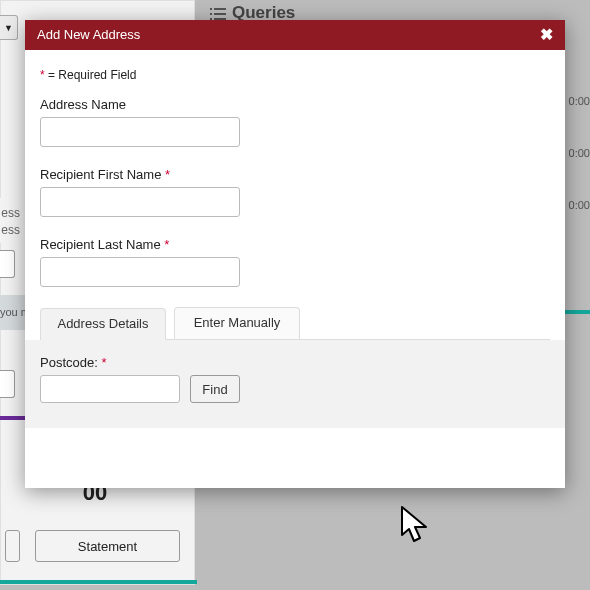  What do you see at coordinates (295, 458) in the screenshot?
I see `modal-footer-space` at bounding box center [295, 458].